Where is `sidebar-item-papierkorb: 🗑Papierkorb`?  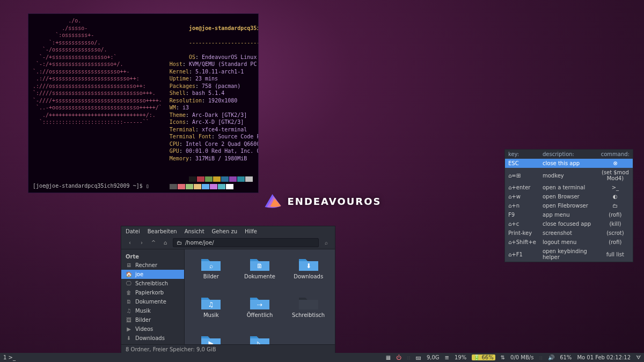
sidebar-item-papierkorb: 🗑Papierkorb is located at coordinates (152, 293).